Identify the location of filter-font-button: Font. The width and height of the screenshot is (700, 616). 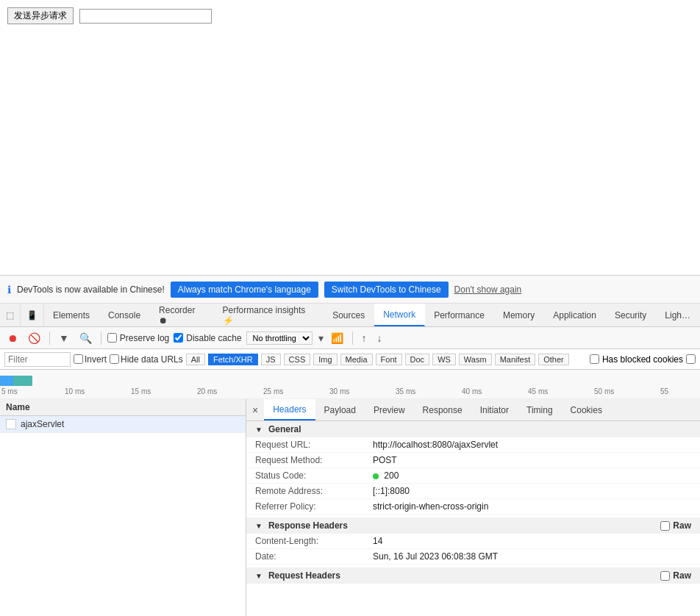
(389, 359).